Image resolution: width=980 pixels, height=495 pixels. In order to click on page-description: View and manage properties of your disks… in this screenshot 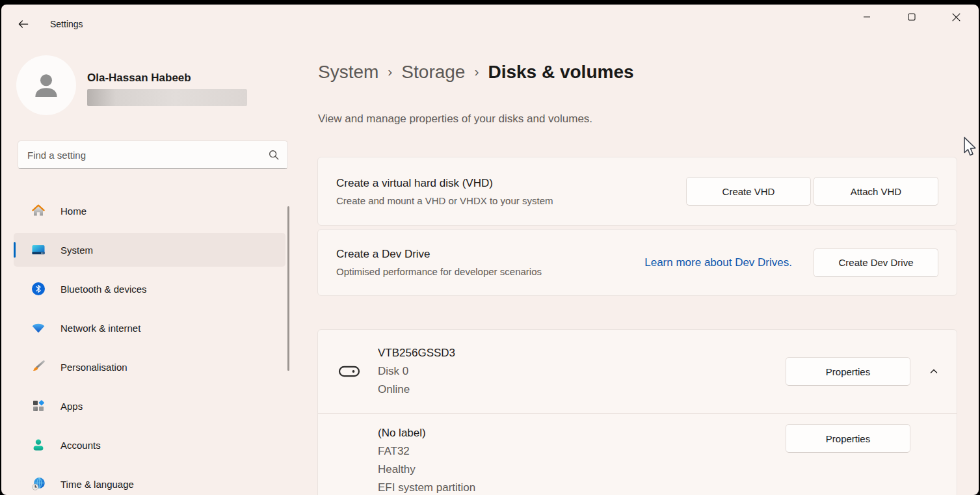, I will do `click(455, 119)`.